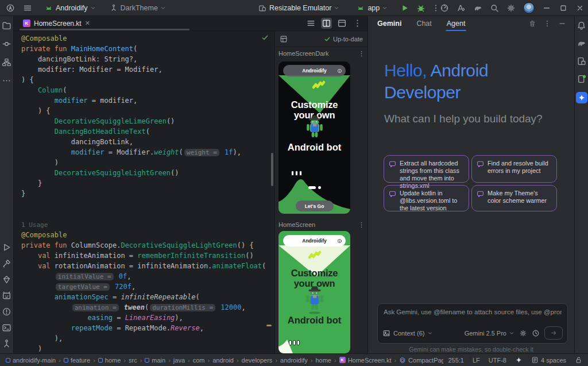 The image size is (588, 366). What do you see at coordinates (262, 8) in the screenshot?
I see `device-icon` at bounding box center [262, 8].